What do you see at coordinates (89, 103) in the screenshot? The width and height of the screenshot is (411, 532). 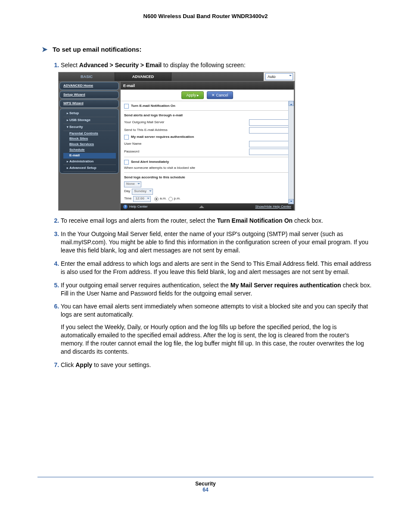 I see `sidebar-wps-wizard: WPS Wizard` at bounding box center [89, 103].